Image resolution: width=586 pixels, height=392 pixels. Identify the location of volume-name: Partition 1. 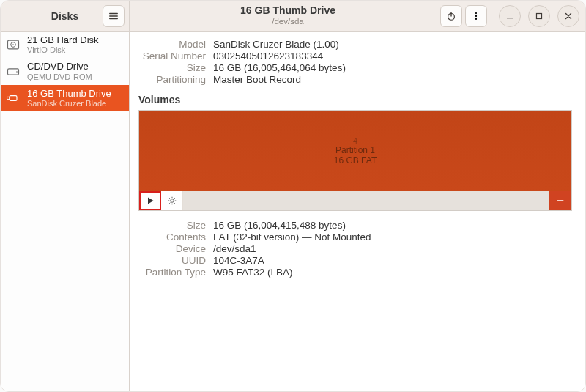
(355, 150).